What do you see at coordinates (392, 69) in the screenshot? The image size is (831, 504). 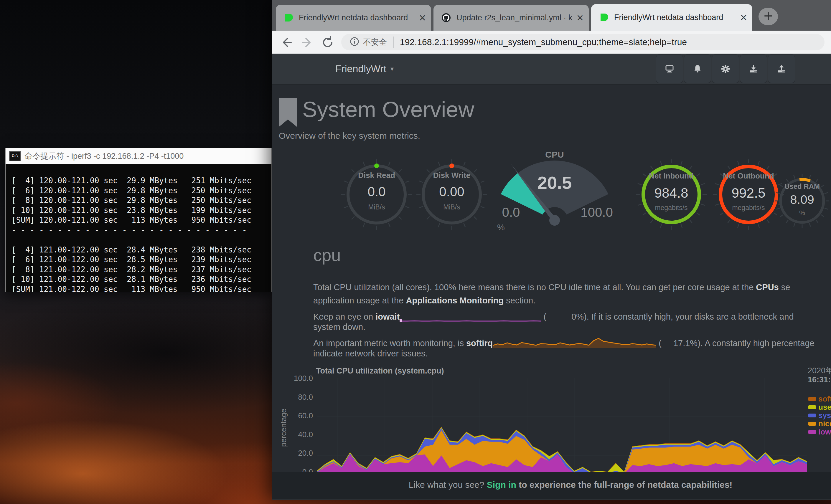 I see `chevron-down-icon: ▾` at bounding box center [392, 69].